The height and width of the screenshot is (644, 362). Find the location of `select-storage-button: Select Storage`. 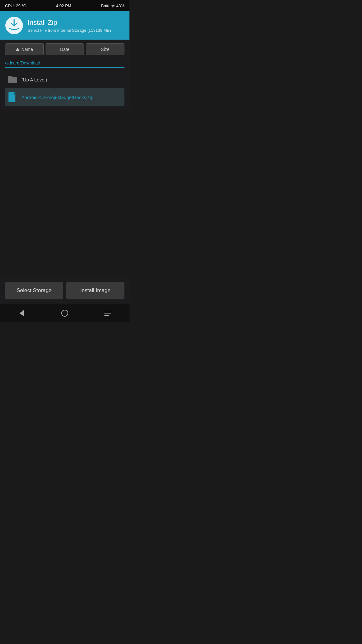

select-storage-button: Select Storage is located at coordinates (34, 291).